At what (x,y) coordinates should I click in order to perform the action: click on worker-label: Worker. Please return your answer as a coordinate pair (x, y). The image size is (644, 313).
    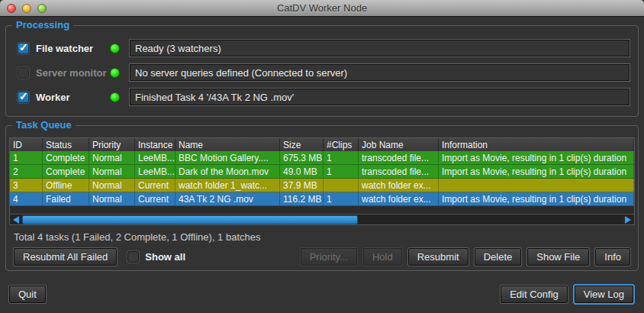
    Looking at the image, I should click on (73, 98).